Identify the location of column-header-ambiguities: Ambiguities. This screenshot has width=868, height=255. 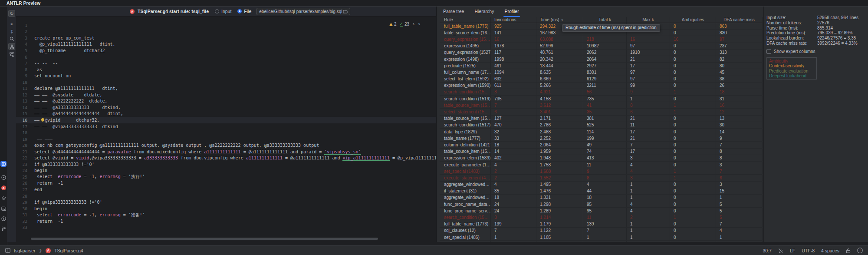
(693, 20).